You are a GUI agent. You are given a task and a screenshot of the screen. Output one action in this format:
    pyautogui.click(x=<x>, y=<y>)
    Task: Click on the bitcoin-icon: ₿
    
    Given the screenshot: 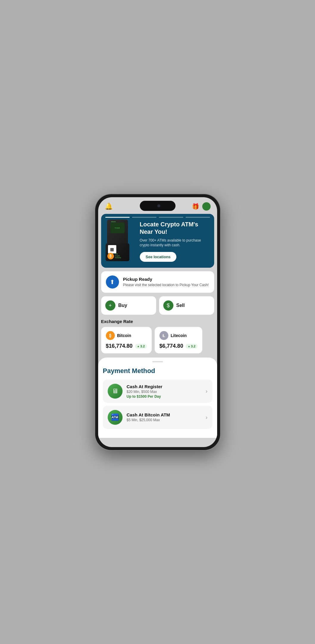 What is the action you would take?
    pyautogui.click(x=110, y=336)
    